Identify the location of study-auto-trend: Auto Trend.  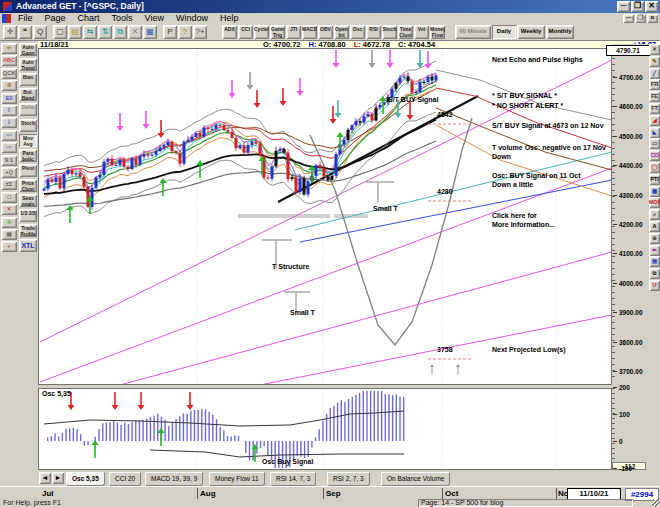
(28, 64).